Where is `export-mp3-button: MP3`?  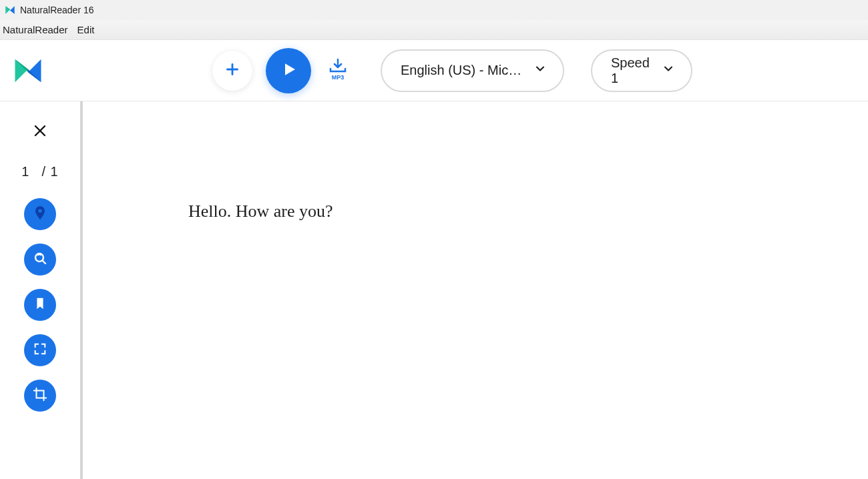 export-mp3-button: MP3 is located at coordinates (338, 71).